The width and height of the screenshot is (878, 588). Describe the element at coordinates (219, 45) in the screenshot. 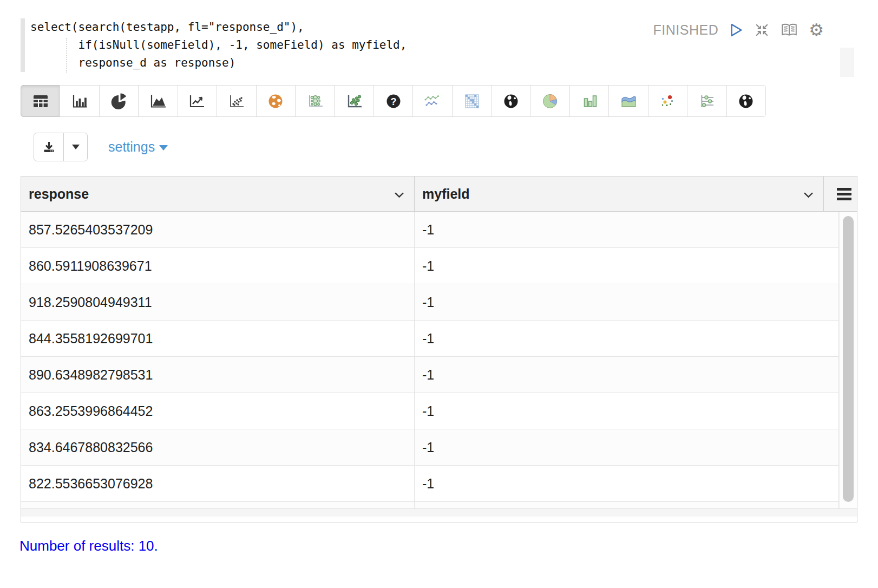

I see `code-block: select(search(testapp, fl="response_d"),…` at that location.